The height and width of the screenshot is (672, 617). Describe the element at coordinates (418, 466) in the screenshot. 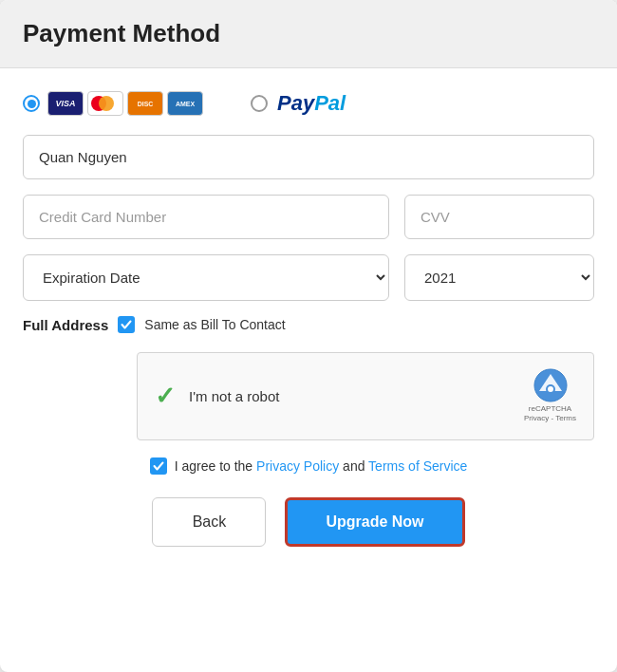

I see `terms-of-service-link: Terms of Service` at that location.